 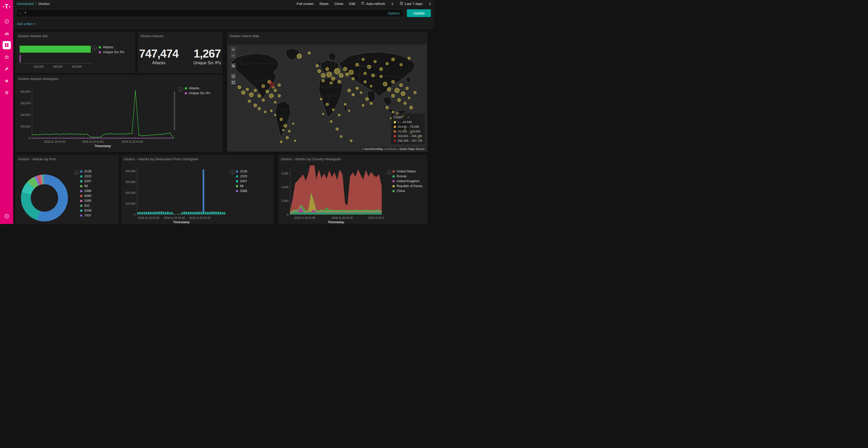 What do you see at coordinates (336, 222) in the screenshot?
I see `svg-text: Timestamp` at bounding box center [336, 222].